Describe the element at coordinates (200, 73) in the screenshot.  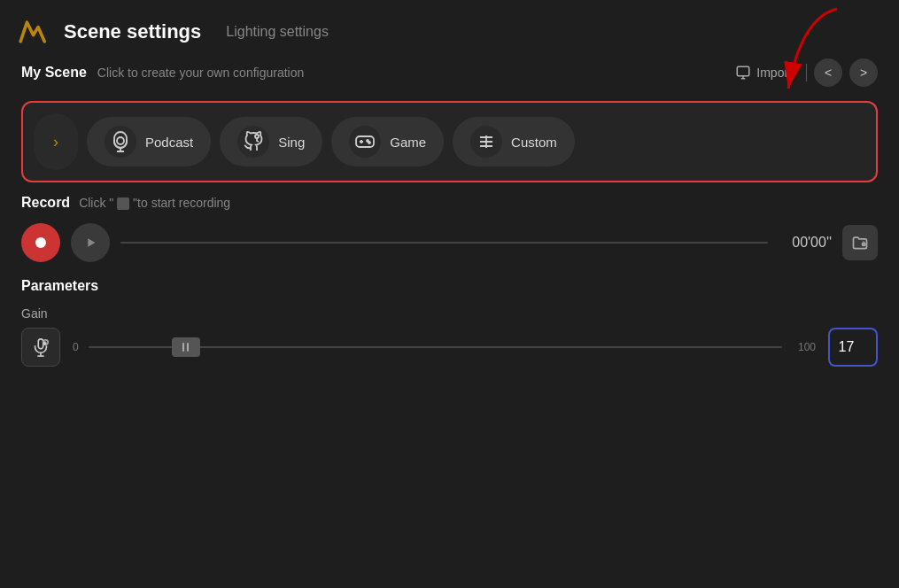
I see `my-scene-subtitle: Click to create your own configuration` at that location.